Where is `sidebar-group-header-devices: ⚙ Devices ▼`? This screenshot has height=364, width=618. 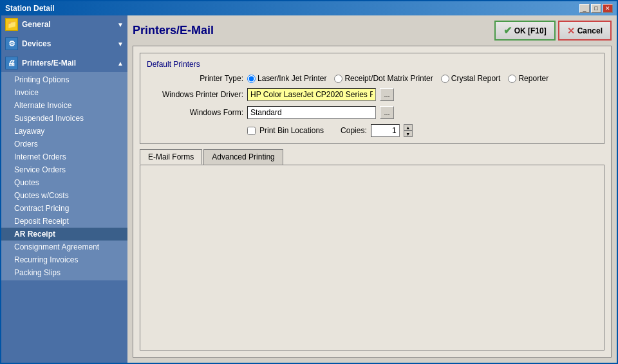 sidebar-group-header-devices: ⚙ Devices ▼ is located at coordinates (64, 44).